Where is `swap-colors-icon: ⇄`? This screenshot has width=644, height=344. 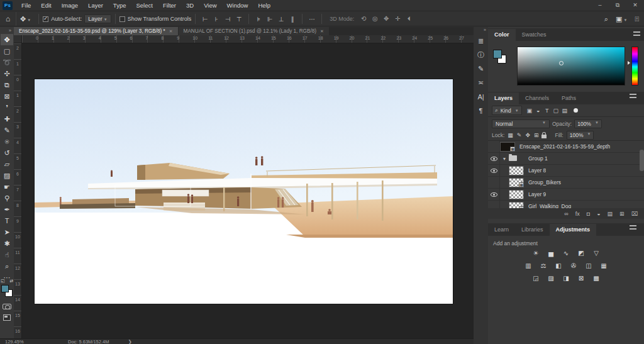 swap-colors-icon: ⇄ is located at coordinates (11, 281).